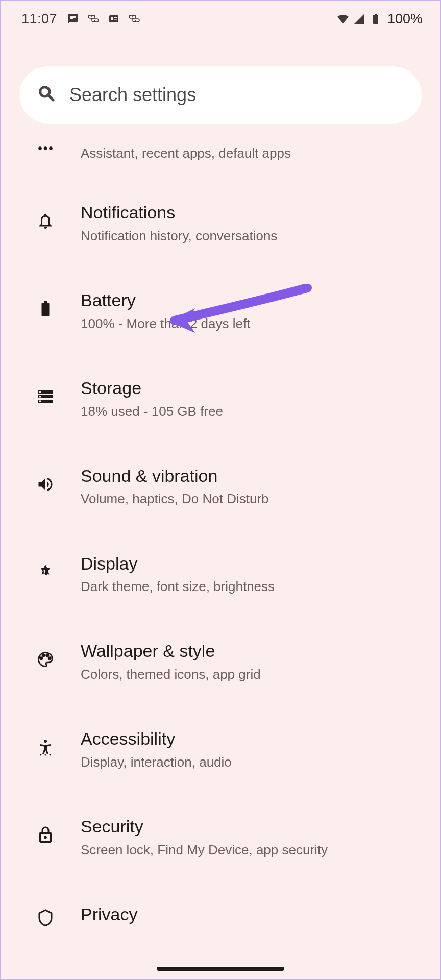 The width and height of the screenshot is (441, 980). Describe the element at coordinates (250, 153) in the screenshot. I see `item-subtitle: Assistant, recent apps, default apps` at that location.